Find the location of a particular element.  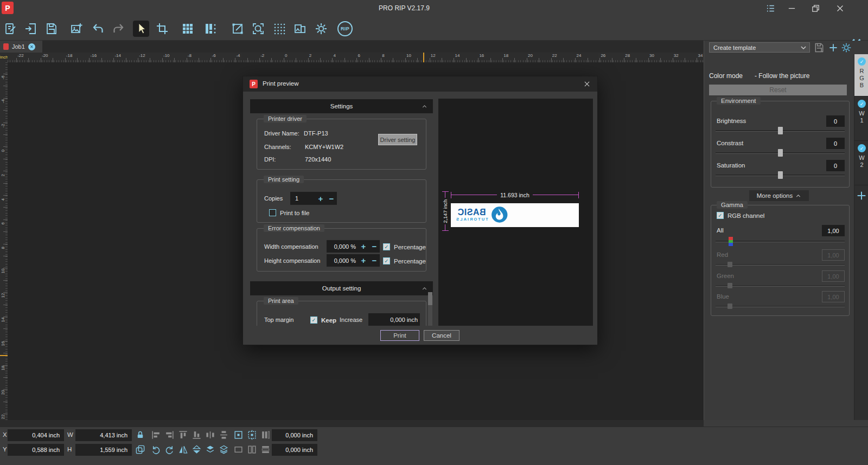

align-left-icon is located at coordinates (156, 435).